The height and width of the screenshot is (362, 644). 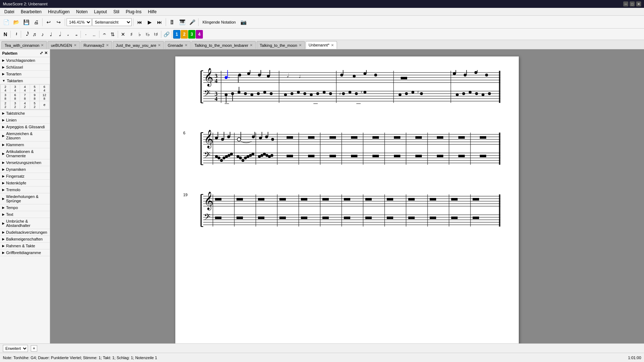 I want to click on section-atemzeichen-header: ▶ Atemzeichen & Zäsuren, so click(x=25, y=136).